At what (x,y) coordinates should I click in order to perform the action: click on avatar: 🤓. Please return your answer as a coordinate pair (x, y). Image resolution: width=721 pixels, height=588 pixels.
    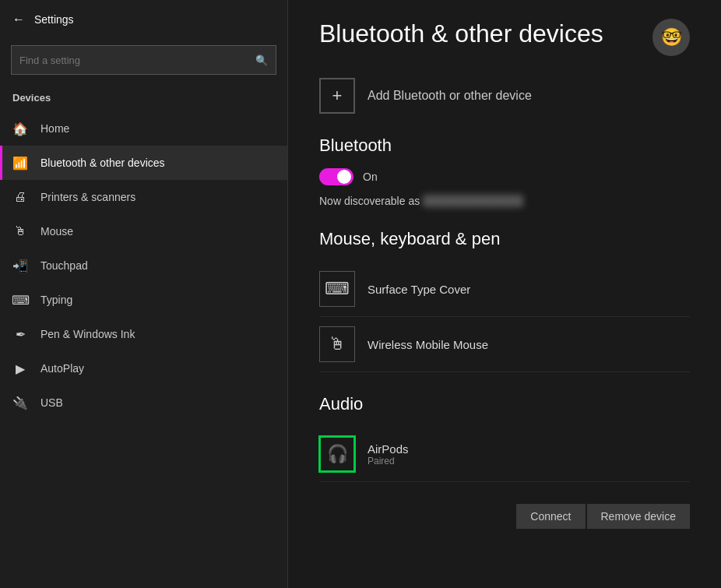
    Looking at the image, I should click on (671, 37).